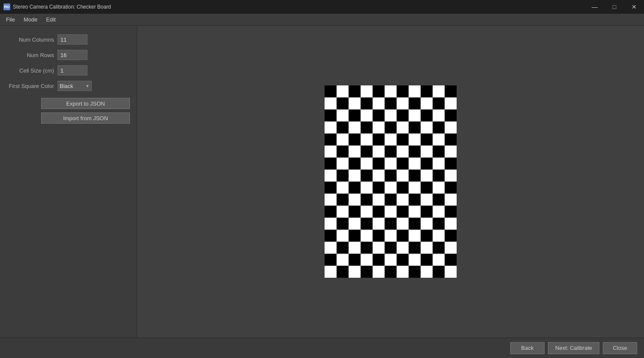 Image resolution: width=644 pixels, height=358 pixels. I want to click on num-columns-row: Num Columns, so click(69, 39).